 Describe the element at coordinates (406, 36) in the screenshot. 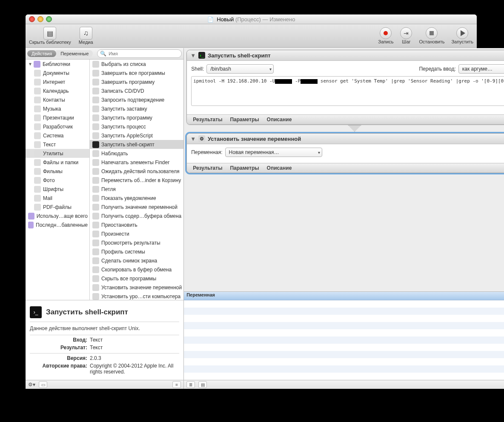

I see `step-button: ⇥ Шаг` at that location.